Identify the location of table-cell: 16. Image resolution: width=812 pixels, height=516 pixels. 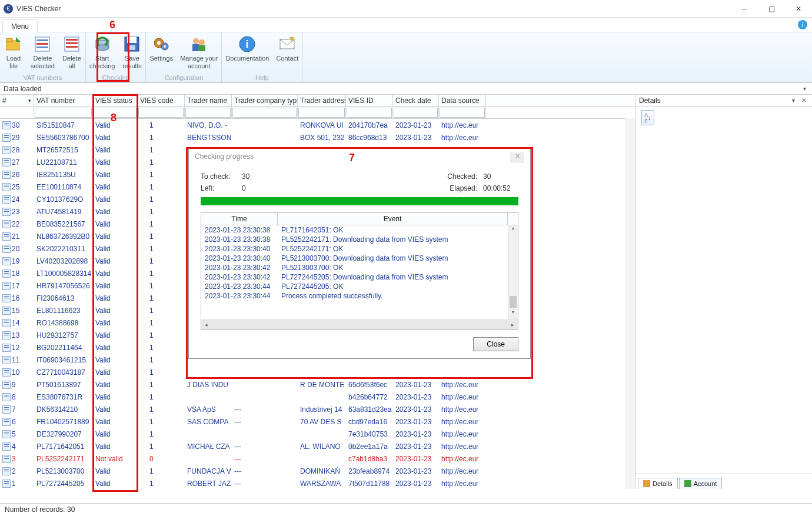
(17, 298).